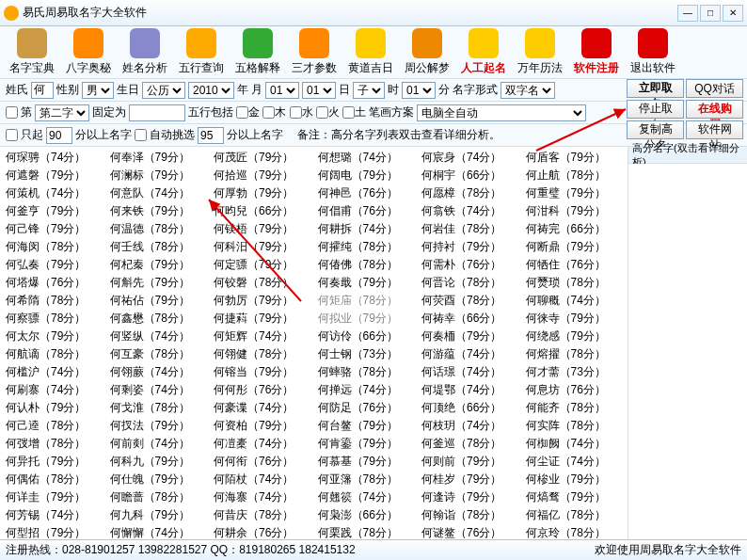  Describe the element at coordinates (201, 53) in the screenshot. I see `toolbar-item-3: 五行查询` at that location.